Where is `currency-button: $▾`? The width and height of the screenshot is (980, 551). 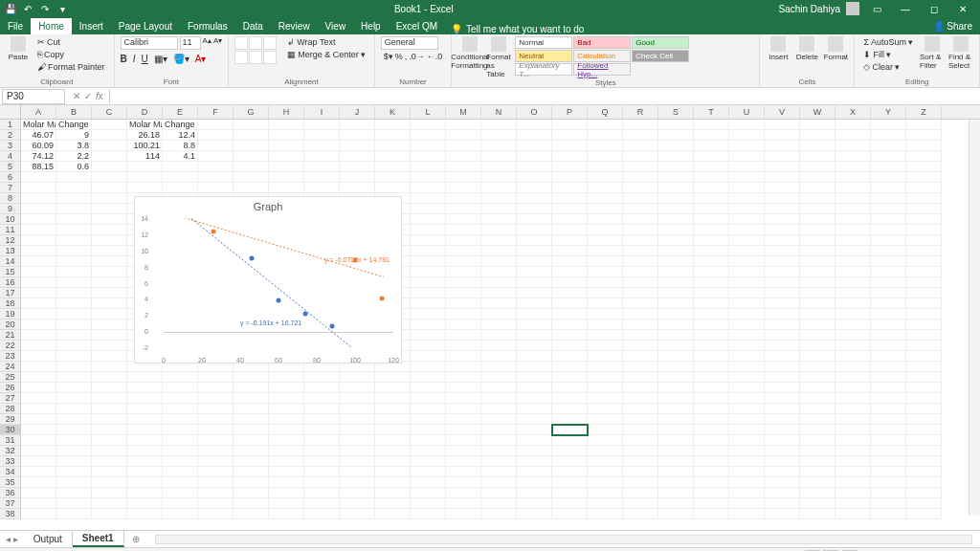
currency-button: $▾ is located at coordinates (389, 56).